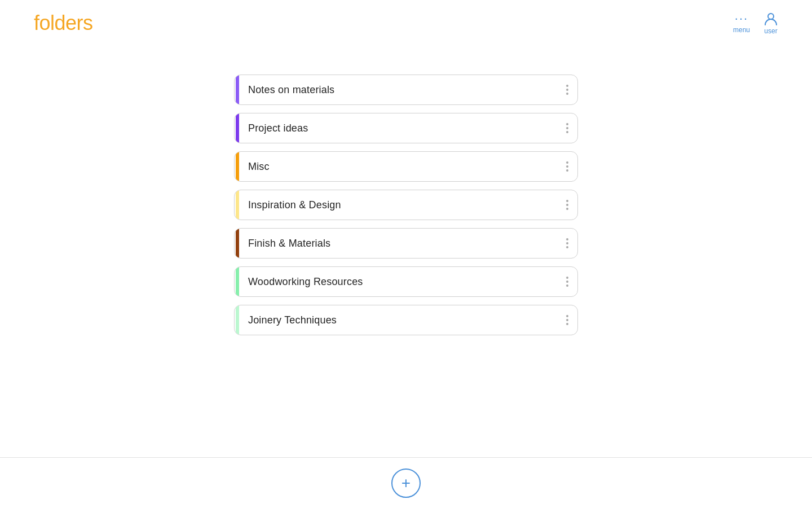  I want to click on folder-label: Notes on materials, so click(398, 90).